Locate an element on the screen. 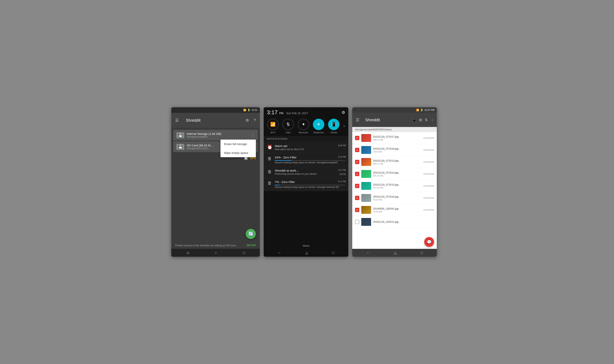  wifi-toggle-circle: 📶 is located at coordinates (273, 124).